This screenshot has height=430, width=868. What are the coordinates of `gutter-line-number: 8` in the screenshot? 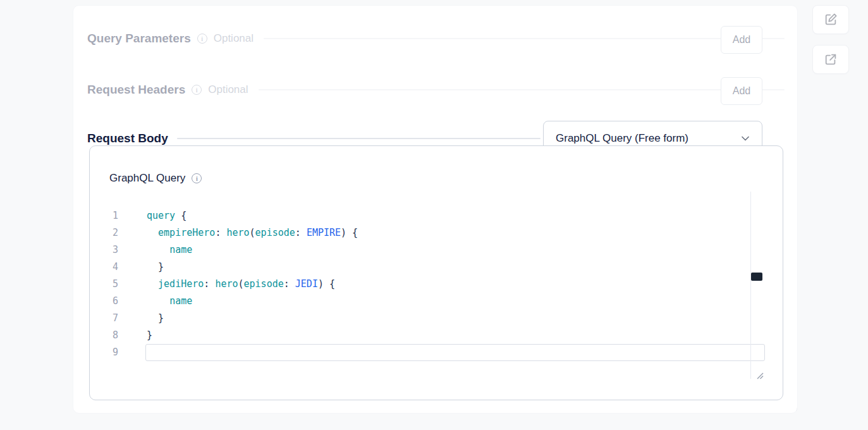 It's located at (107, 335).